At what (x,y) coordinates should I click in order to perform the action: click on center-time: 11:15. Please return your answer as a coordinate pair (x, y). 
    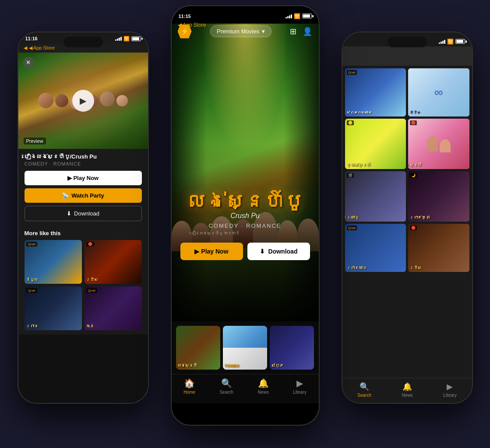
    Looking at the image, I should click on (185, 16).